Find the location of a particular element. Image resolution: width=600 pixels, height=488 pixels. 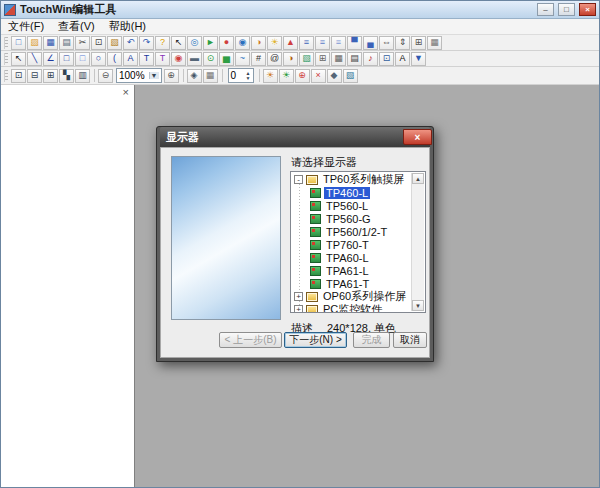

menu-view: 查看(V) is located at coordinates (76, 26).